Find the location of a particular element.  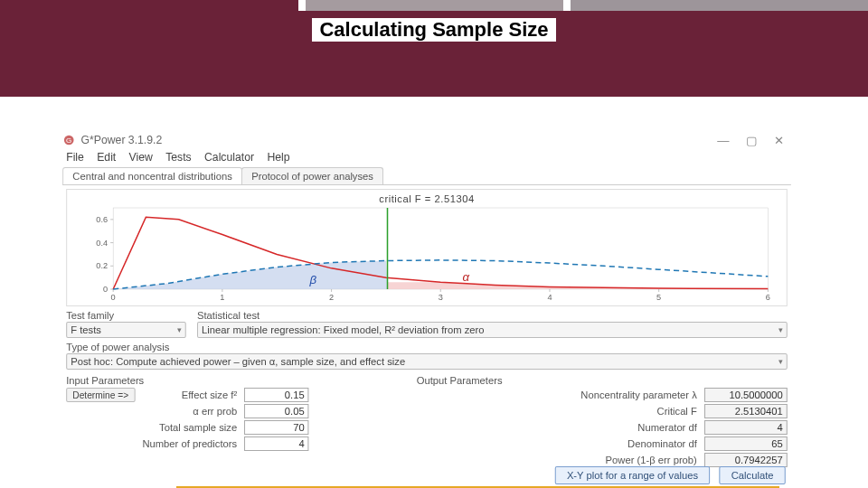

svg-text: 6 is located at coordinates (769, 297).